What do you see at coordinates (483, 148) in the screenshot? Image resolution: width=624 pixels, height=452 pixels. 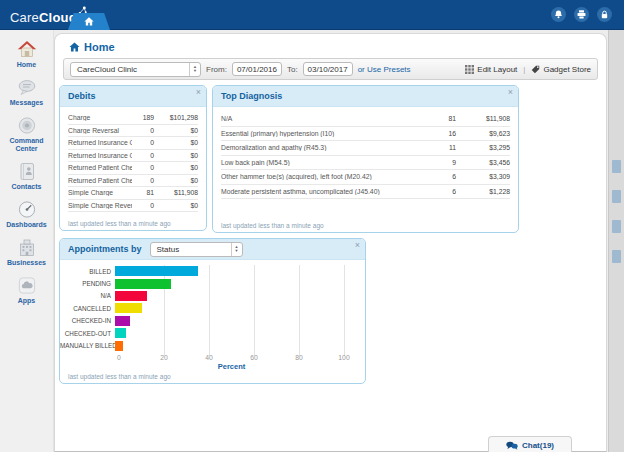 I see `row-amount: $3,295` at bounding box center [483, 148].